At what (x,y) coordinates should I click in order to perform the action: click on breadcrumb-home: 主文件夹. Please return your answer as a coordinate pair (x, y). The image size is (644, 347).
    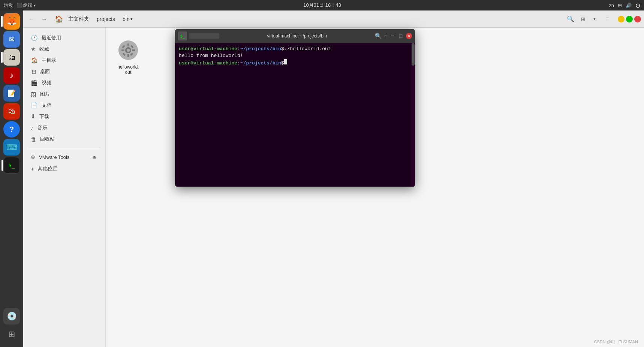
    Looking at the image, I should click on (79, 19).